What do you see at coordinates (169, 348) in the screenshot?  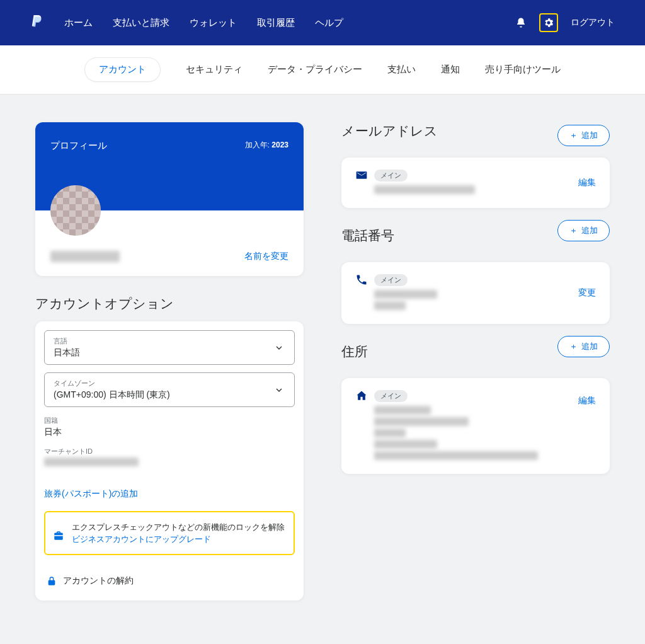 I see `language-select: 言語 日本語` at bounding box center [169, 348].